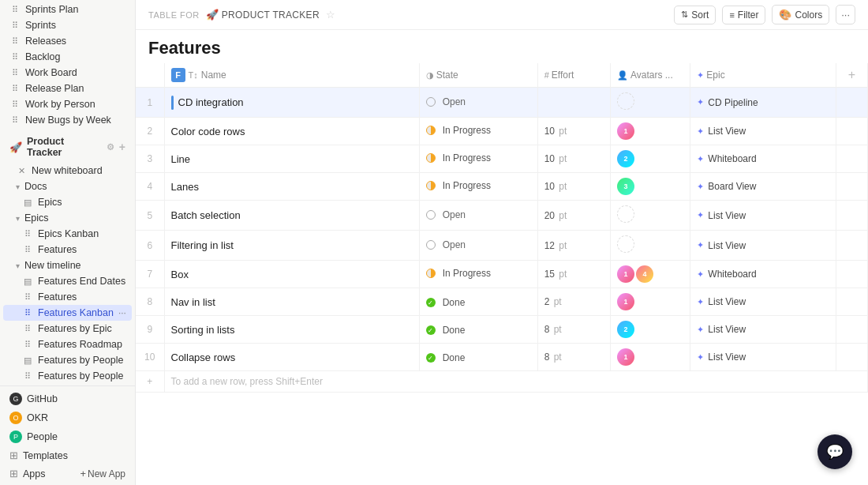 The height and width of the screenshot is (485, 868). I want to click on page-header: Features, so click(502, 47).